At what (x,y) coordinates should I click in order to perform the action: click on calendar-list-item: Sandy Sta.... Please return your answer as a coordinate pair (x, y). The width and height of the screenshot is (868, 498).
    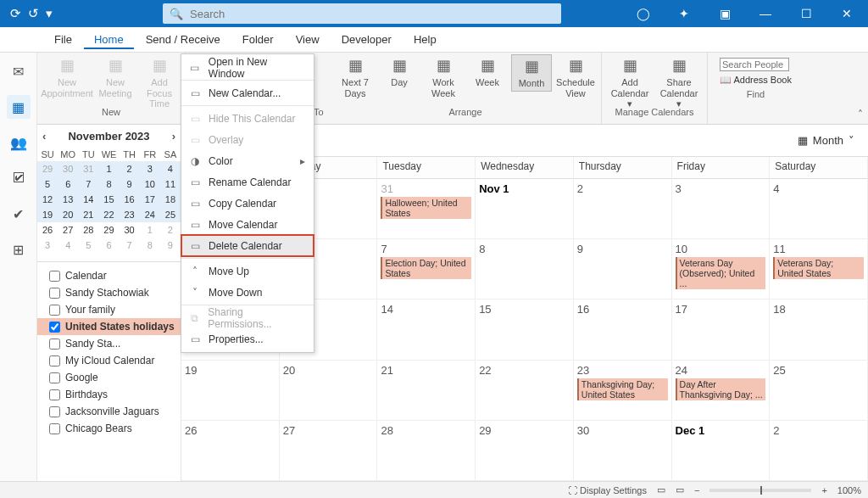
    Looking at the image, I should click on (108, 344).